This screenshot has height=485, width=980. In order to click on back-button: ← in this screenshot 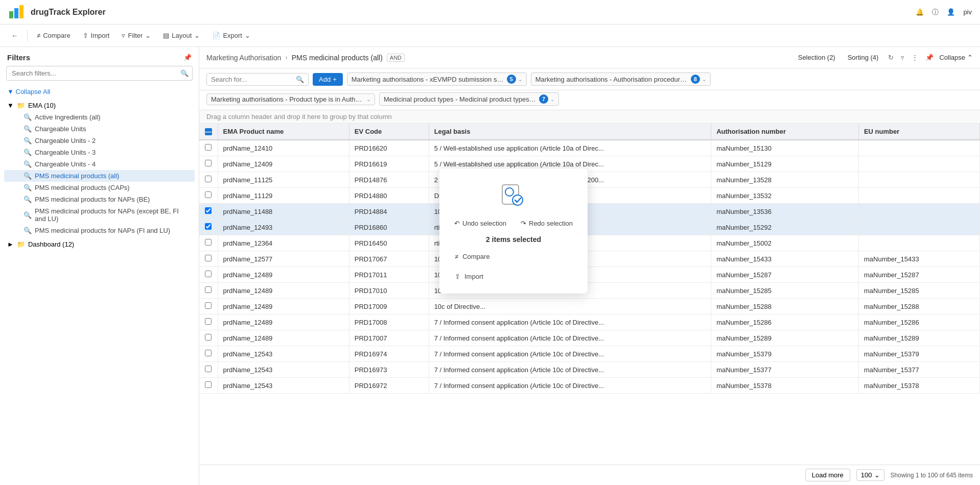, I will do `click(14, 36)`.